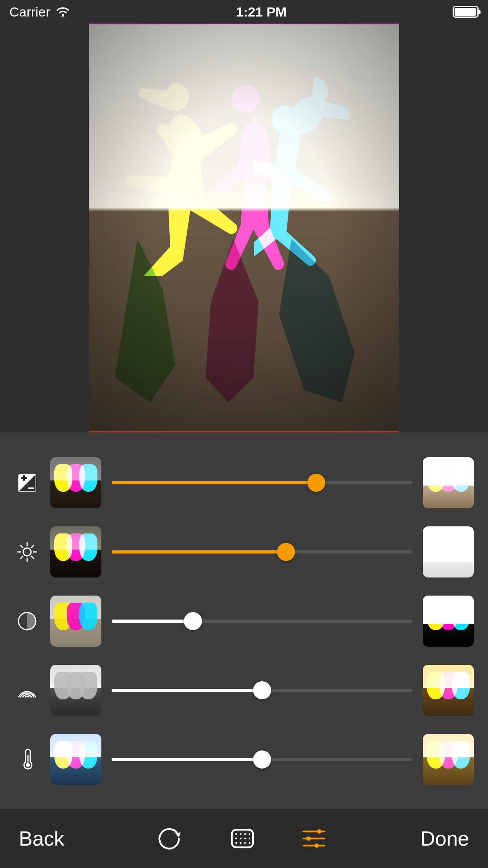 The image size is (488, 868). I want to click on exposure-thumb-low, so click(76, 483).